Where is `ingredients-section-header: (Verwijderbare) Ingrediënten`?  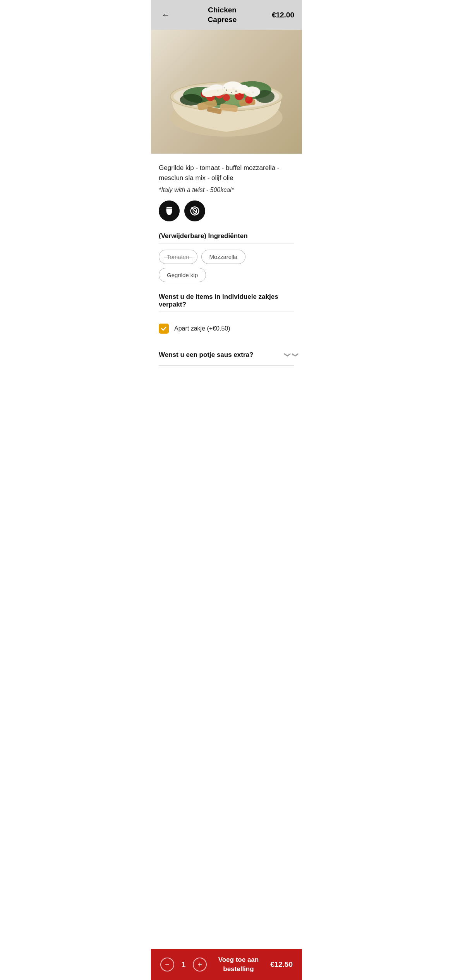
ingredients-section-header: (Verwijderbare) Ingrediënten is located at coordinates (226, 238).